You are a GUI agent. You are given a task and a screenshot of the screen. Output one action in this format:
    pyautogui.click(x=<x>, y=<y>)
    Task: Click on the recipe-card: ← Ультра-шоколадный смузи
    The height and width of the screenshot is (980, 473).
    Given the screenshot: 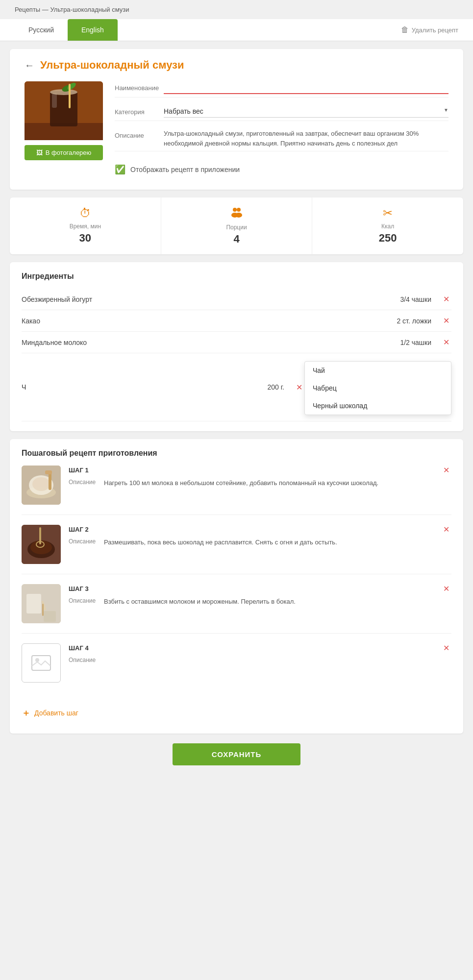 What is the action you would take?
    pyautogui.click(x=236, y=120)
    